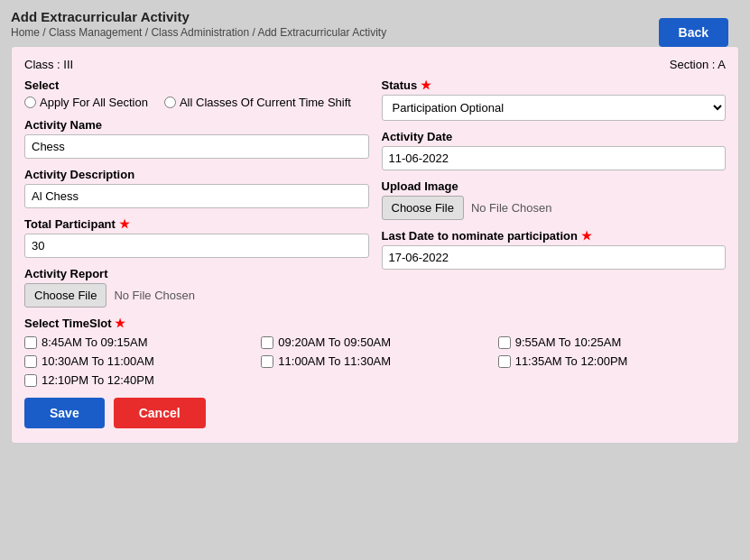 The width and height of the screenshot is (750, 560). I want to click on class-label: Class :, so click(42, 65).